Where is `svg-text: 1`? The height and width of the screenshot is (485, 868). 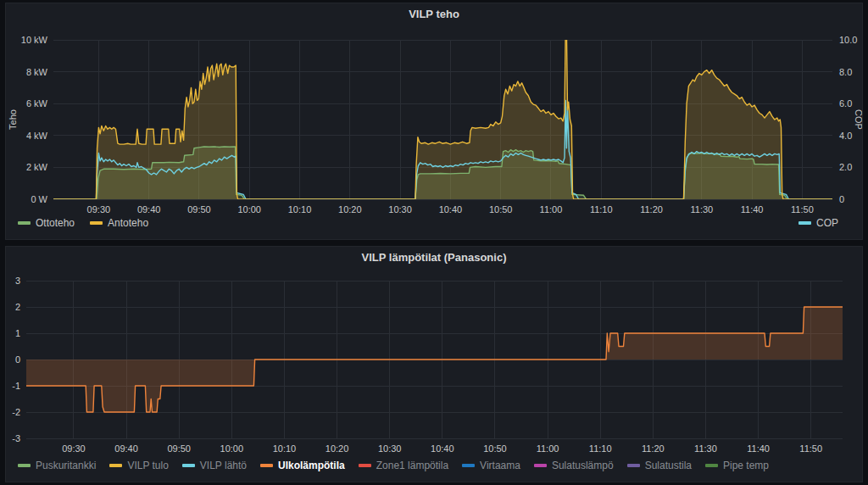
svg-text: 1 is located at coordinates (18, 333).